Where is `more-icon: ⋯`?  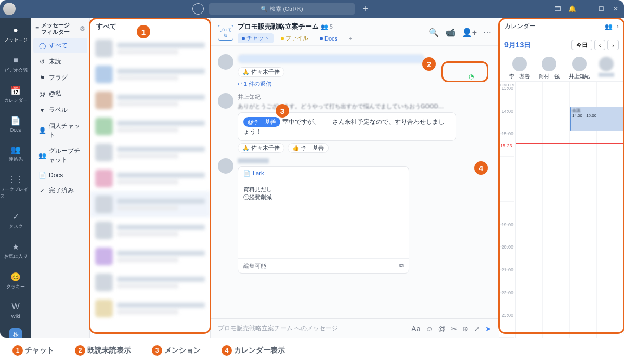 more-icon: ⋯ is located at coordinates (487, 32).